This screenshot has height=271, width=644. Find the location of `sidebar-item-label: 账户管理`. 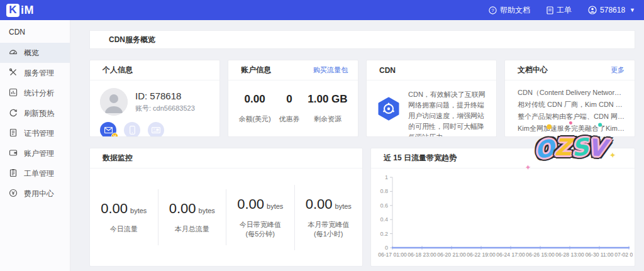

sidebar-item-label: 账户管理 is located at coordinates (39, 153).